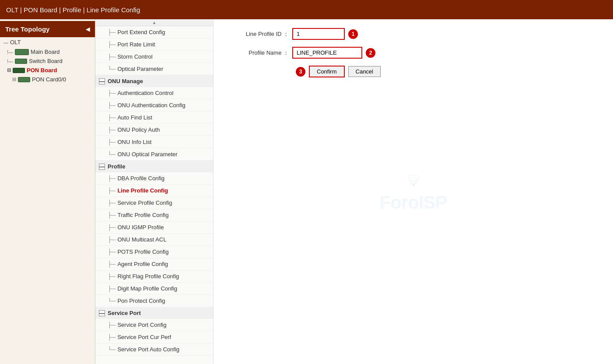 This screenshot has width=613, height=364. What do you see at coordinates (102, 167) in the screenshot?
I see `profile-collapse-icon: —` at bounding box center [102, 167].